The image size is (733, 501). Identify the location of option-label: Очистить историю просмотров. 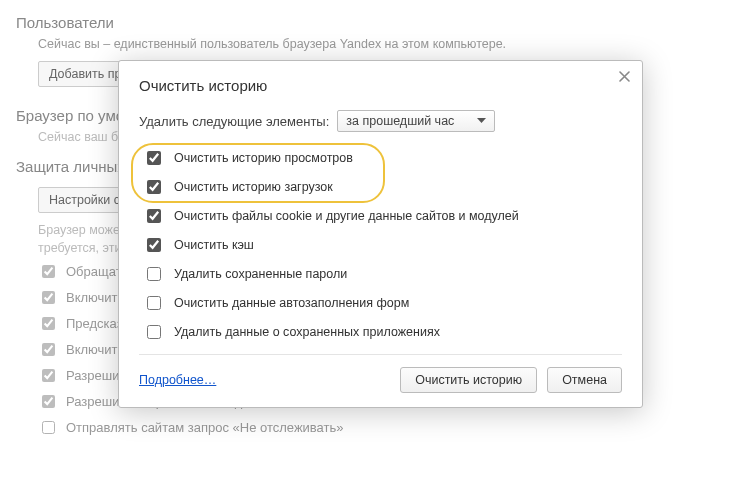
(264, 158).